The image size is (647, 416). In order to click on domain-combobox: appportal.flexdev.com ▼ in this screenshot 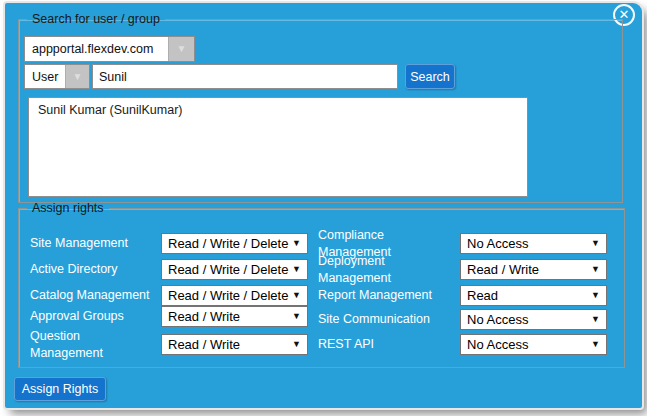, I will do `click(110, 49)`.